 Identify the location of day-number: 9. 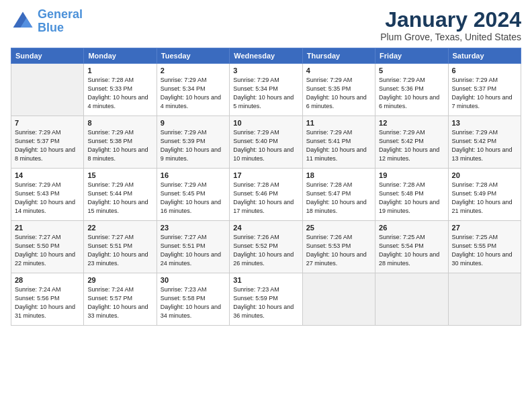
(193, 123).